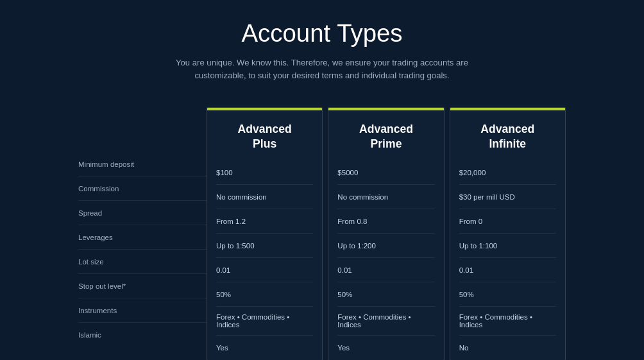  I want to click on card-header-2: AdvancedInfinite, so click(508, 134).